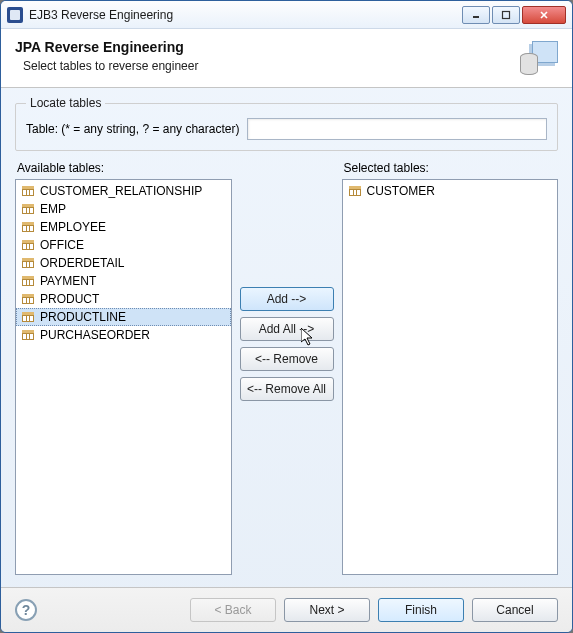 The height and width of the screenshot is (633, 573). Describe the element at coordinates (73, 227) in the screenshot. I see `table-name: EMPLOYEE` at that location.